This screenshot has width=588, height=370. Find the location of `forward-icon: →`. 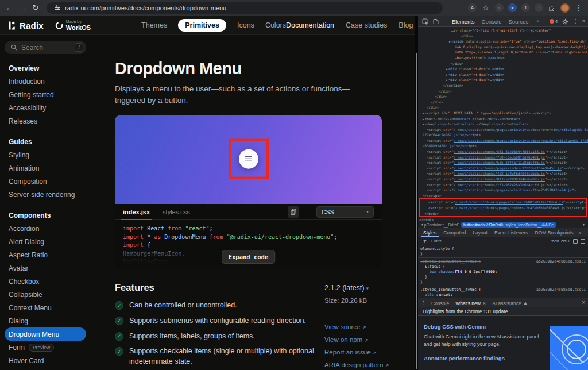

forward-icon: → is located at coordinates (22, 8).